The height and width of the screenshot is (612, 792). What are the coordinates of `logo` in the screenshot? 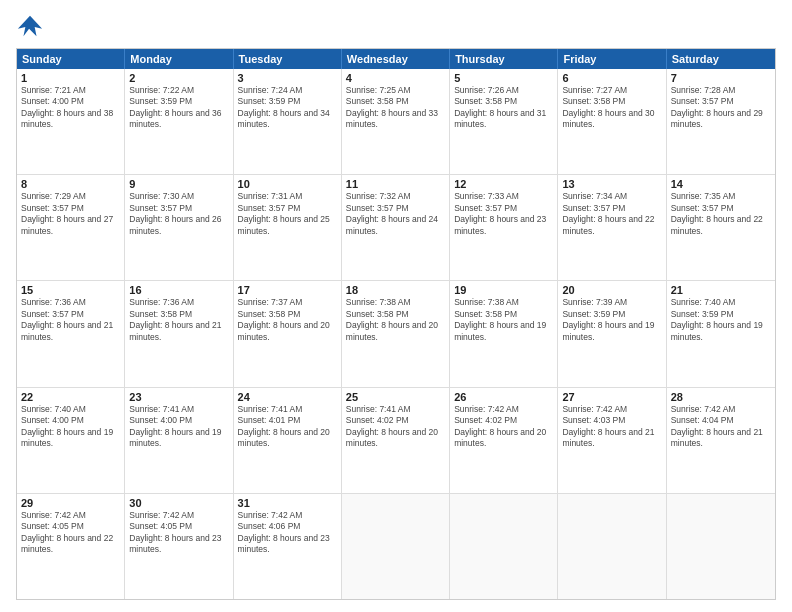 It's located at (32, 26).